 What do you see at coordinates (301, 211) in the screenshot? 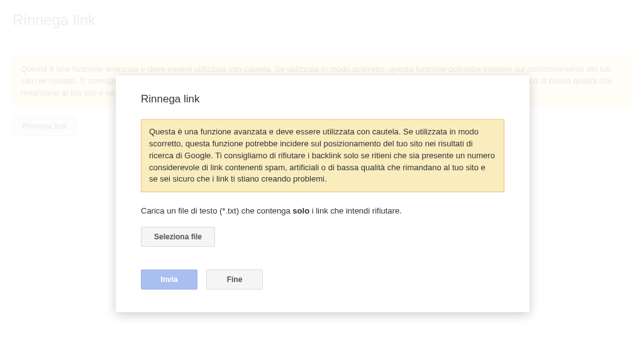
I see `upload-instruction-bold: solo` at bounding box center [301, 211].